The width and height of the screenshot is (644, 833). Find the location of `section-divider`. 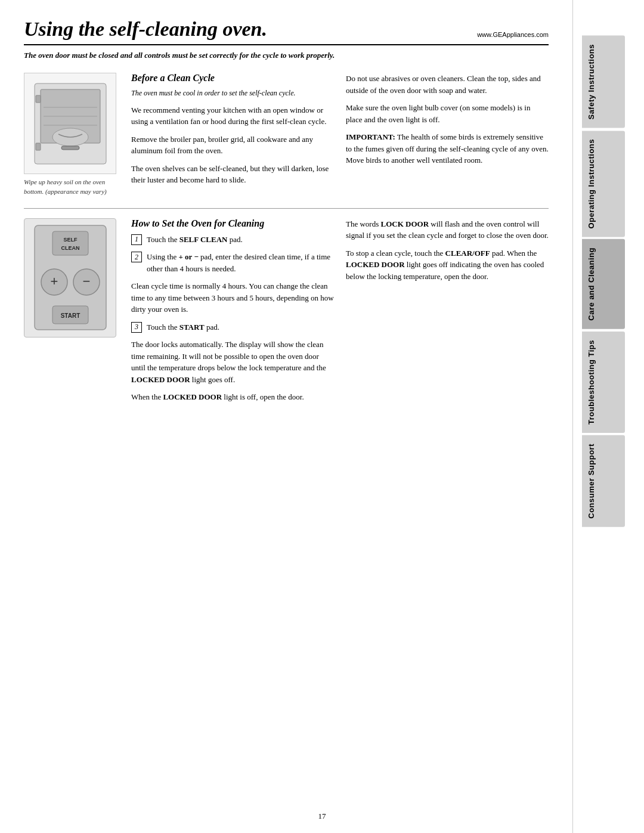

section-divider is located at coordinates (286, 209).